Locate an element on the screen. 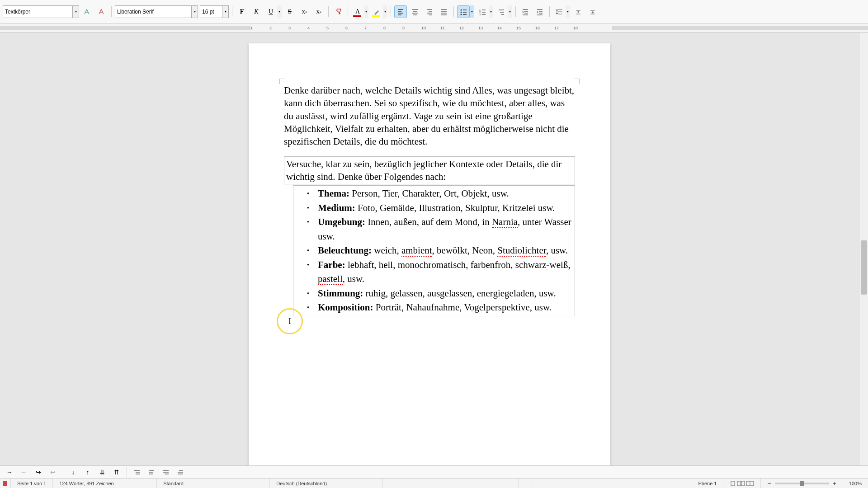  list-item: Medium: Foto, Gemälde, Illustration, Sku… is located at coordinates (441, 208).